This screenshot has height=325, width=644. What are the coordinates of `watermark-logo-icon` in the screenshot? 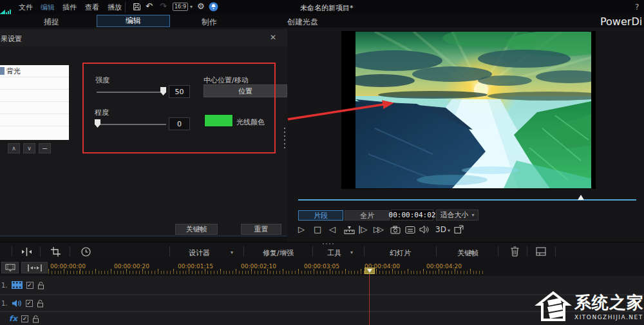 It's located at (553, 306).